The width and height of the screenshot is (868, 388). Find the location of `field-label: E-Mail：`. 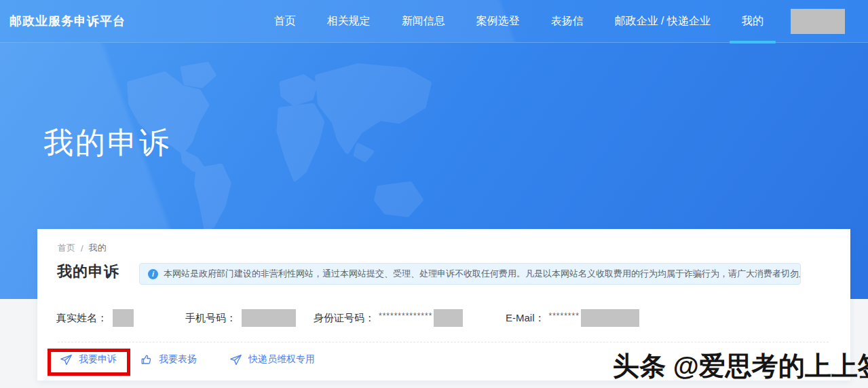

field-label: E-Mail： is located at coordinates (525, 318).